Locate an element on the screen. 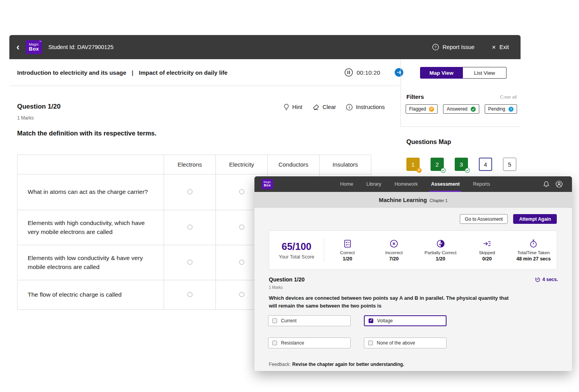 The width and height of the screenshot is (579, 392). filter-chip-pending: Pending is located at coordinates (501, 109).